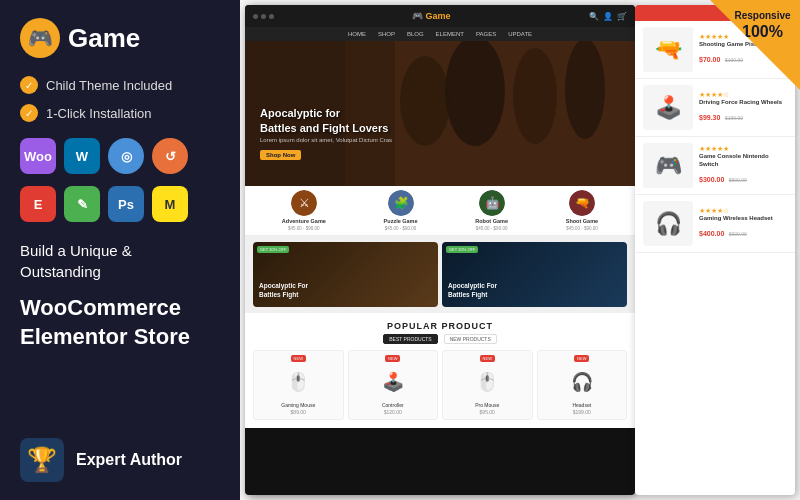  Describe the element at coordinates (40, 38) in the screenshot. I see `logo-icon: 🎮` at that location.